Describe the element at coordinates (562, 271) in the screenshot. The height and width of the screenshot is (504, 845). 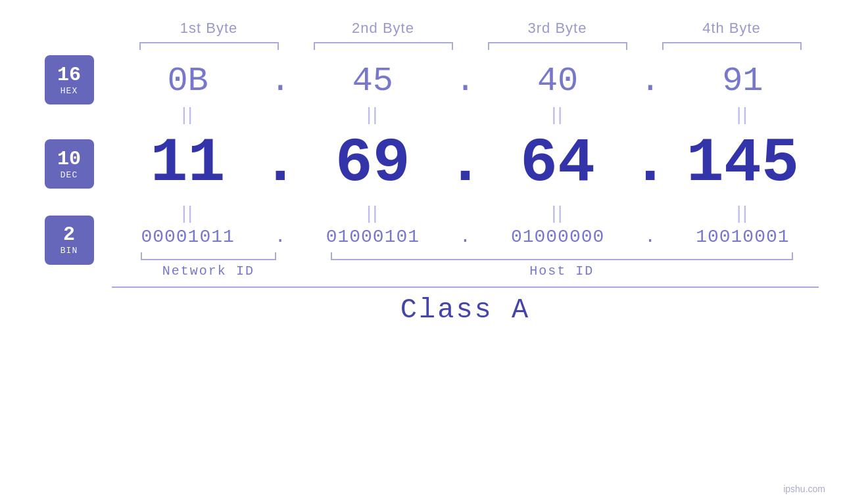
I see `host-id-container: Host ID` at that location.